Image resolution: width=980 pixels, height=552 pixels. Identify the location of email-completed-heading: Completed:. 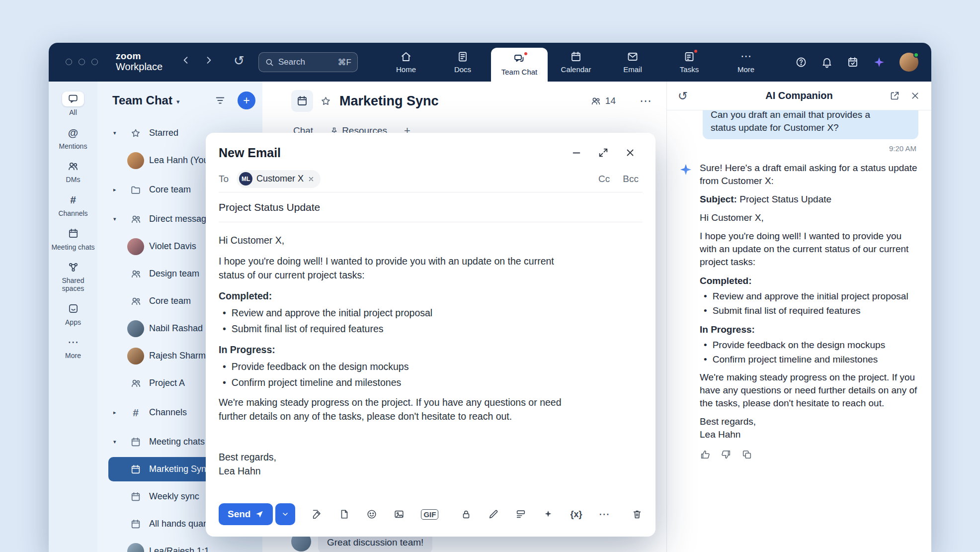
(391, 296).